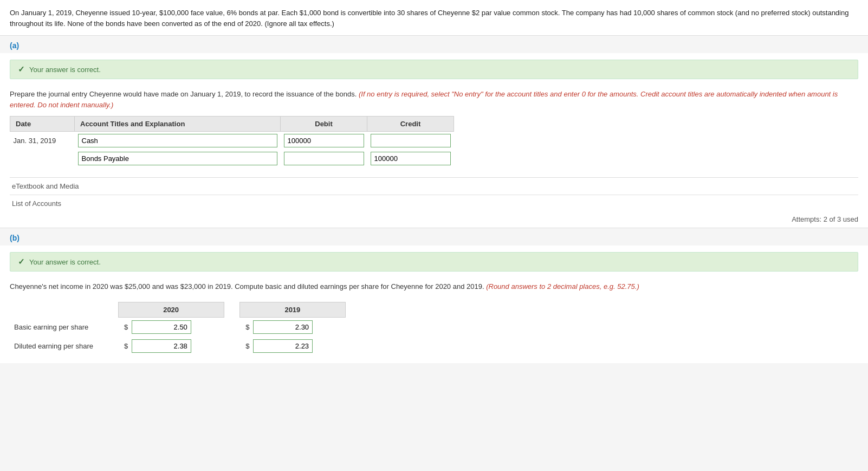 This screenshot has height=471, width=868. I want to click on col-header-credit: Credit, so click(411, 124).